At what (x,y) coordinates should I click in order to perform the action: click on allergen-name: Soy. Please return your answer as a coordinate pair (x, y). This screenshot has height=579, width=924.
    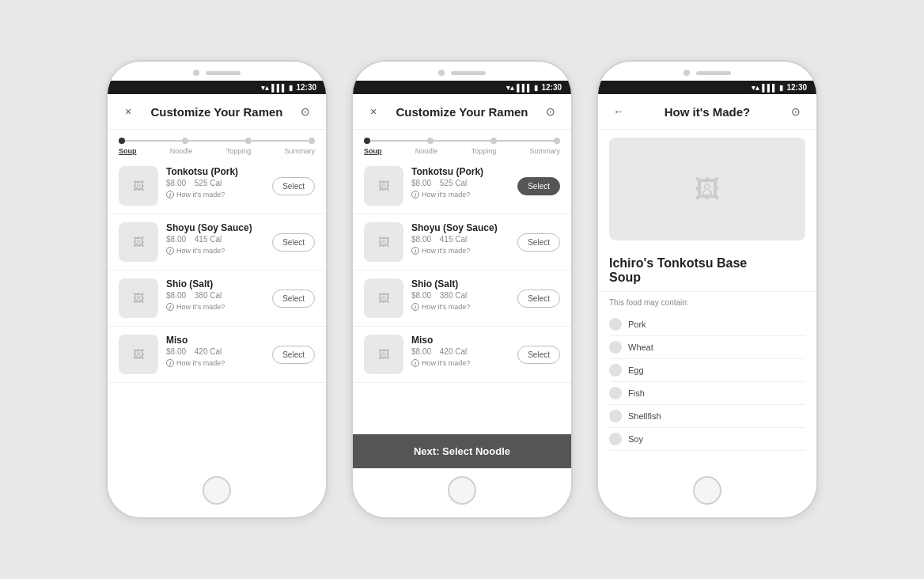
    Looking at the image, I should click on (636, 439).